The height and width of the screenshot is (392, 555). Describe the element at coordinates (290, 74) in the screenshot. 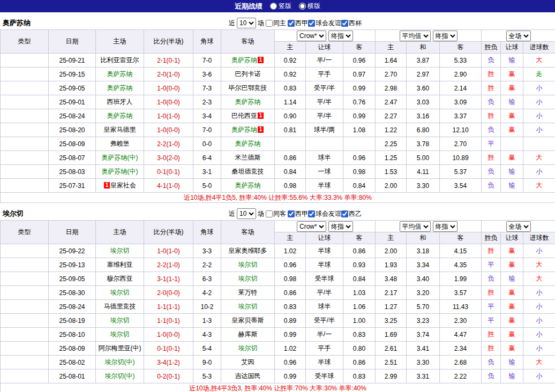

I see `odds-home: 0.92` at that location.